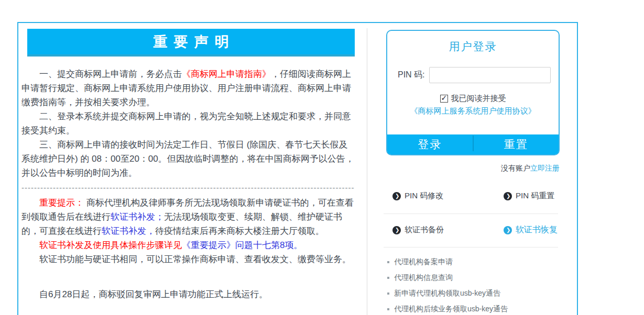  I want to click on quick-links: PIN 码修改 PIN 码重置 软证书备份 软证书恢复, so click(472, 219).